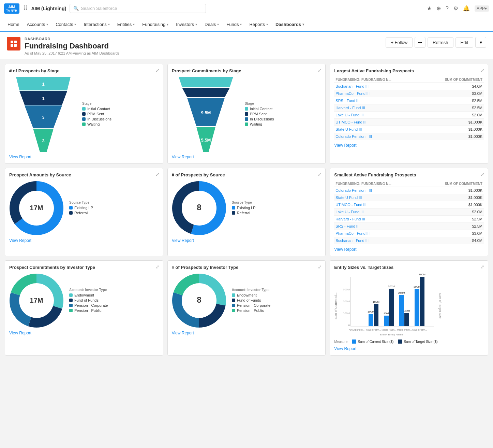 The image size is (493, 448). What do you see at coordinates (158, 70) in the screenshot?
I see `expand-icon-w1: ⤢` at bounding box center [158, 70].